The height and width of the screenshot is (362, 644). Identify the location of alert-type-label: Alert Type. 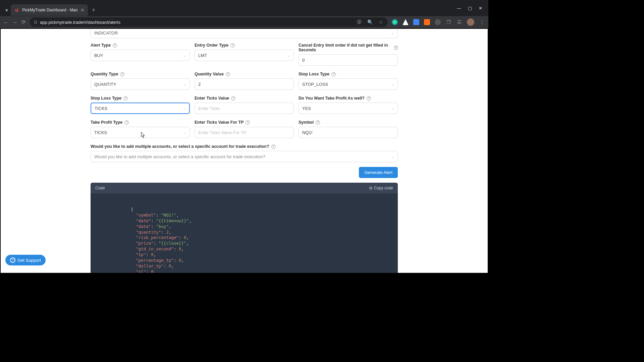
(101, 45).